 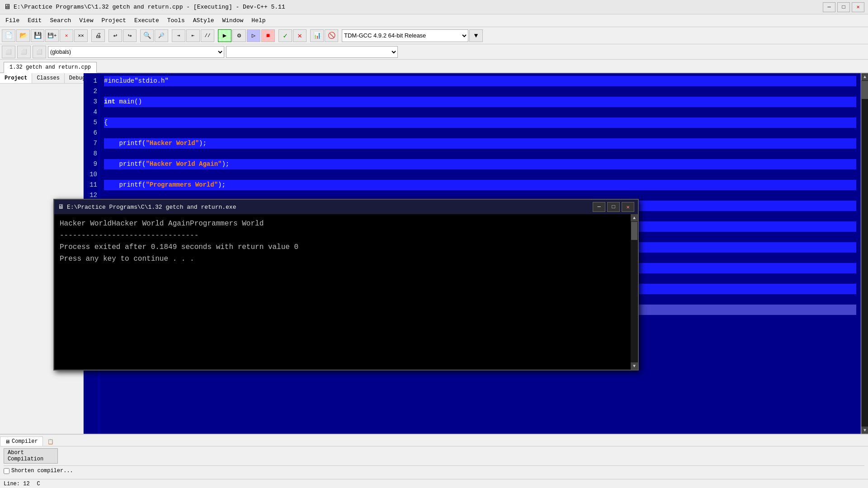 What do you see at coordinates (864, 430) in the screenshot?
I see `scroll-down-arrow: ▼` at bounding box center [864, 430].